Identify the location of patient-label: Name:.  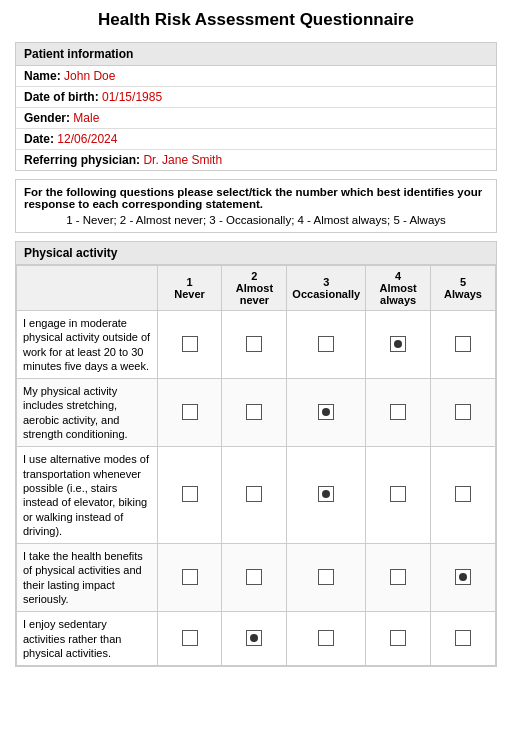
(42, 76).